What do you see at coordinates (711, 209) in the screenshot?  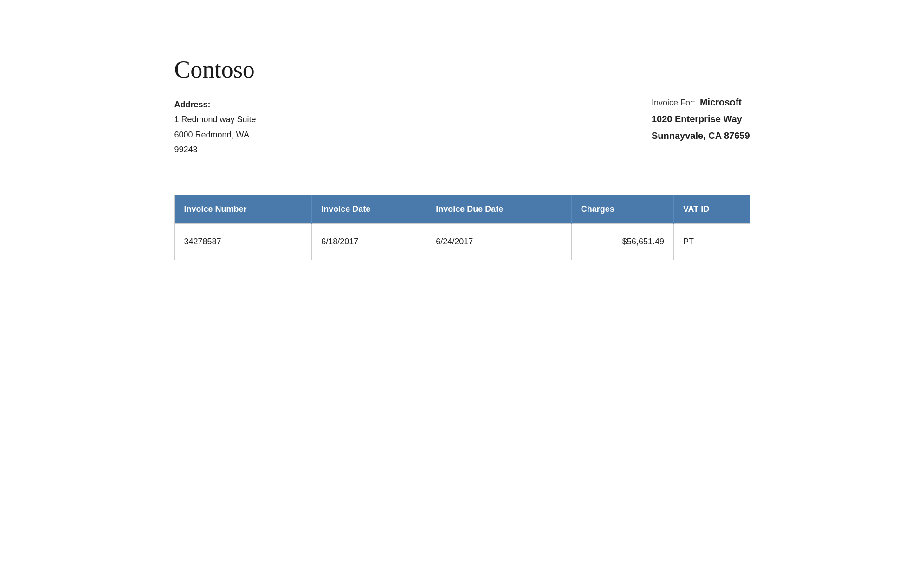 I see `col-header-vat-id: VAT ID` at bounding box center [711, 209].